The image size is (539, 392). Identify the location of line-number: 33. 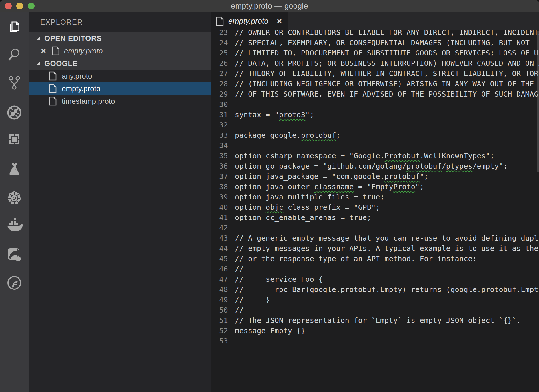
(219, 135).